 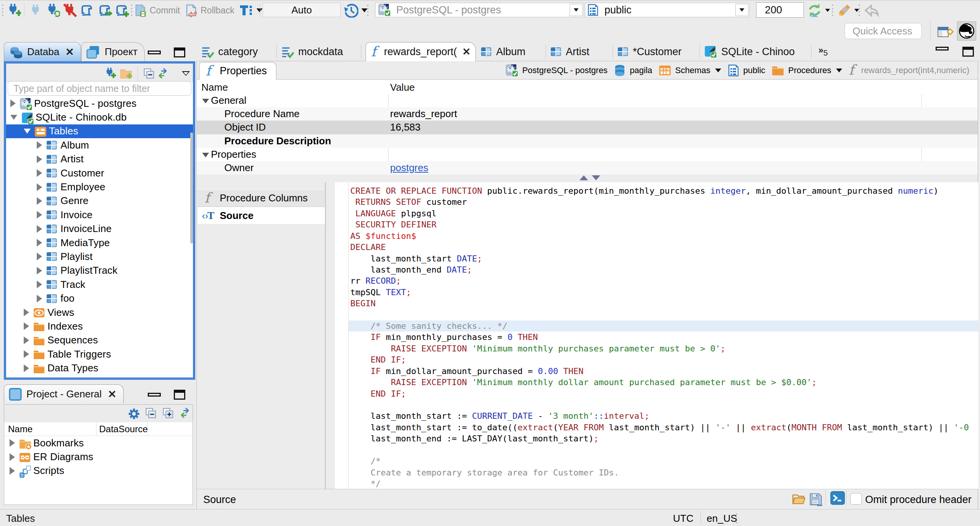 What do you see at coordinates (587, 114) in the screenshot?
I see `property-row-procedure-name: Procedure Namerewards_report` at bounding box center [587, 114].